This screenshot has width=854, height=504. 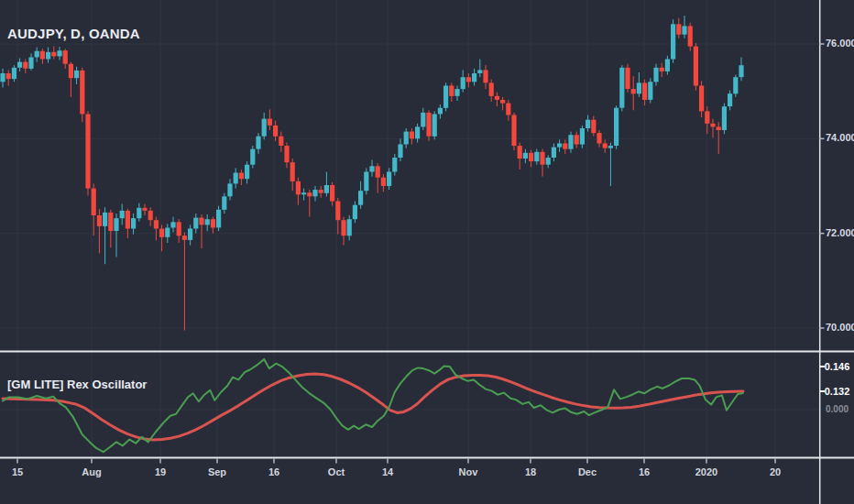 I want to click on oscillator-value-badge: 0.132, so click(x=838, y=391).